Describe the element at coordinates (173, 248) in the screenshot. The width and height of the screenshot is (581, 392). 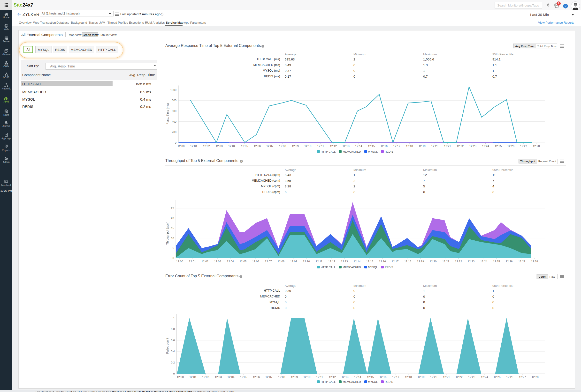
I see `svg-text: 5` at that location.